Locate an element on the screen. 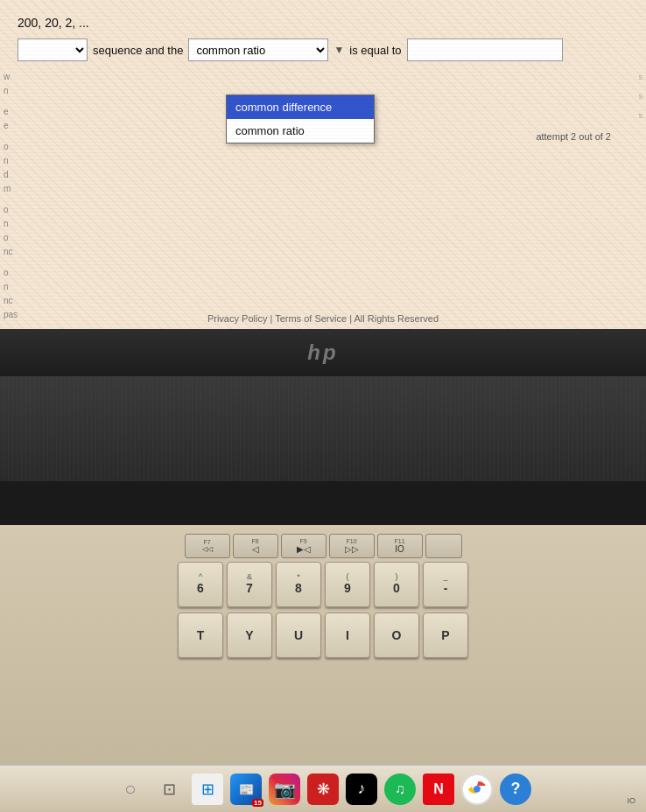 The width and height of the screenshot is (646, 812). sequence-type-dropdown: geometric arithmetic is located at coordinates (53, 50).